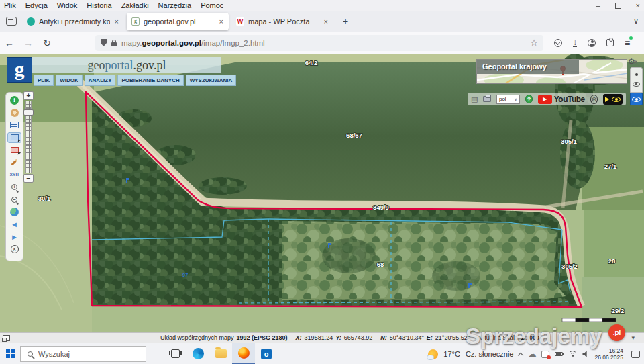 The width and height of the screenshot is (644, 364). What do you see at coordinates (528, 67) in the screenshot?
I see `minimap-title: Geoportal krajowy` at bounding box center [528, 67].